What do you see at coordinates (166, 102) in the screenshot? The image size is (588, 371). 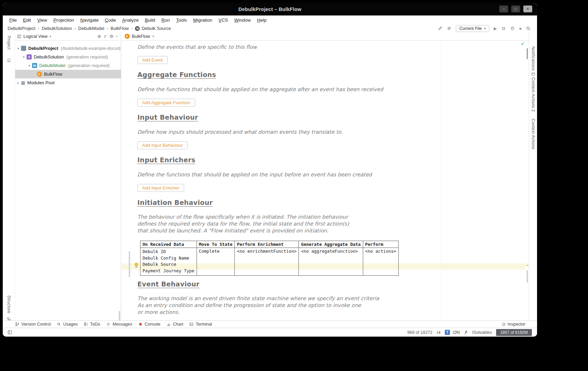 I see `add-aggregate-function-button: Add Aggregate Function` at bounding box center [166, 102].